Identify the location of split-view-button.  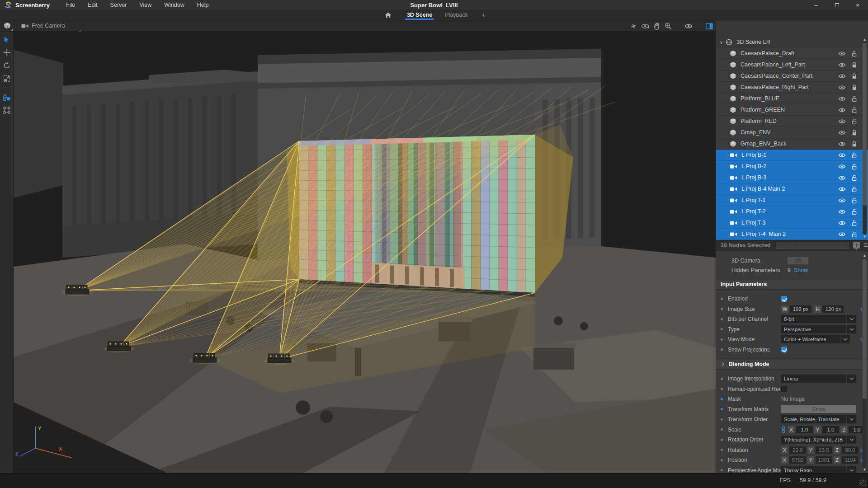
(709, 26).